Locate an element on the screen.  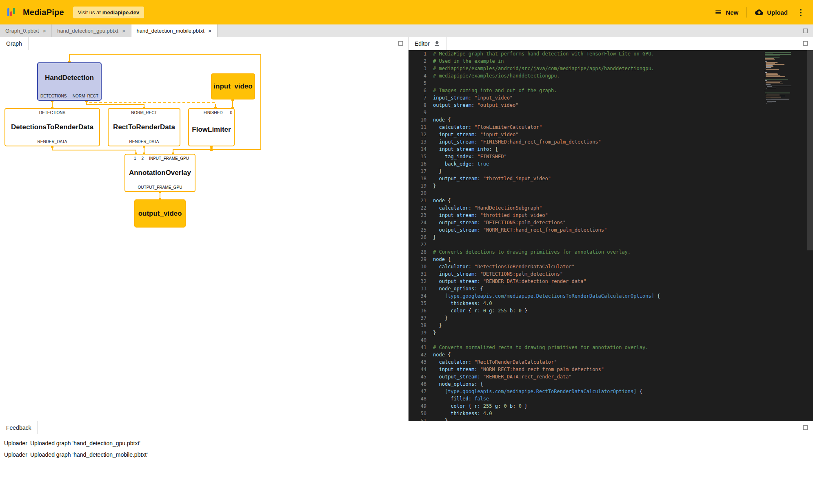
code-line: 14 input_stream_info: { is located at coordinates (611, 149).